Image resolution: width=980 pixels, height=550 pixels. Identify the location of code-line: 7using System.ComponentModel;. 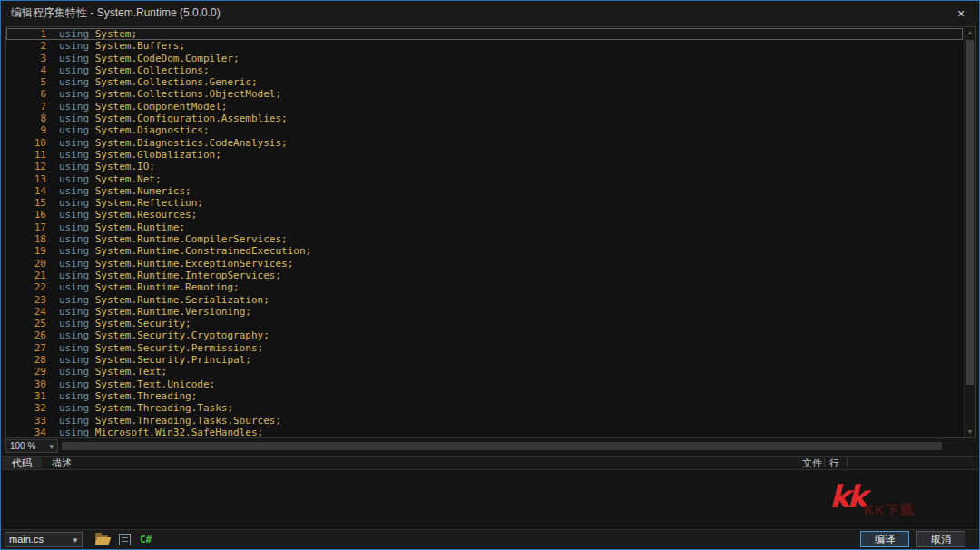
(485, 107).